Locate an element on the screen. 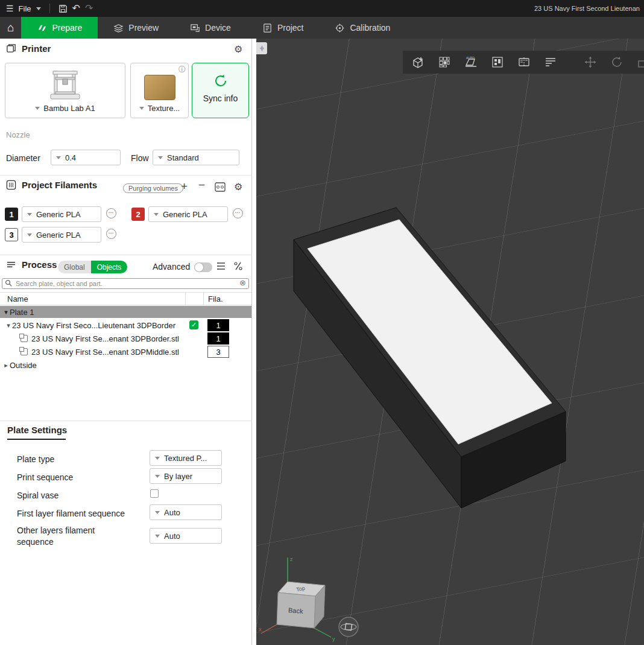 This screenshot has width=644, height=645. device-icon is located at coordinates (195, 28).